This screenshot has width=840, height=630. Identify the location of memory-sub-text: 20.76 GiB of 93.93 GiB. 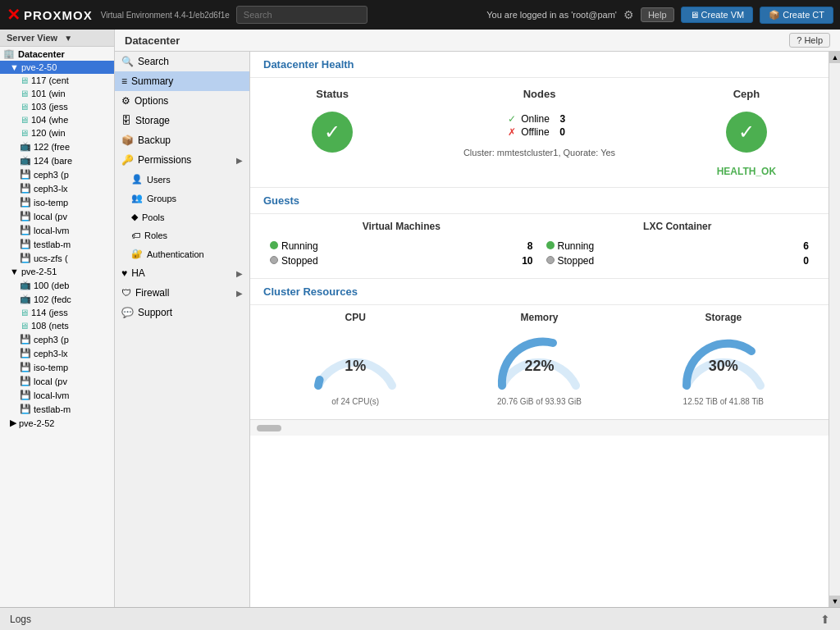
(540, 402).